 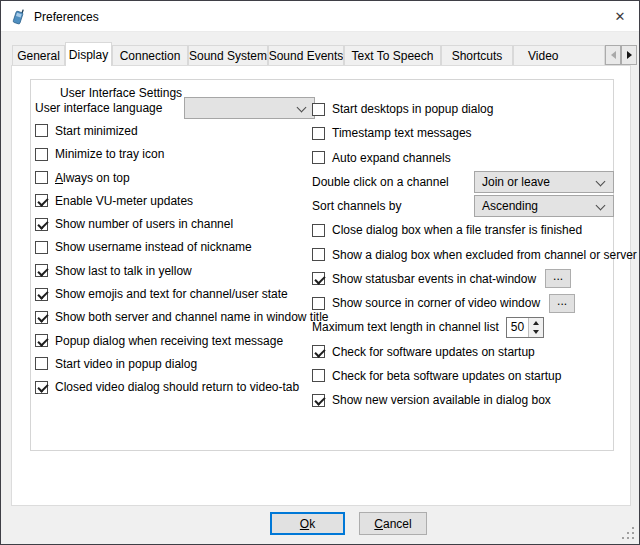 What do you see at coordinates (250, 108) in the screenshot?
I see `language-select` at bounding box center [250, 108].